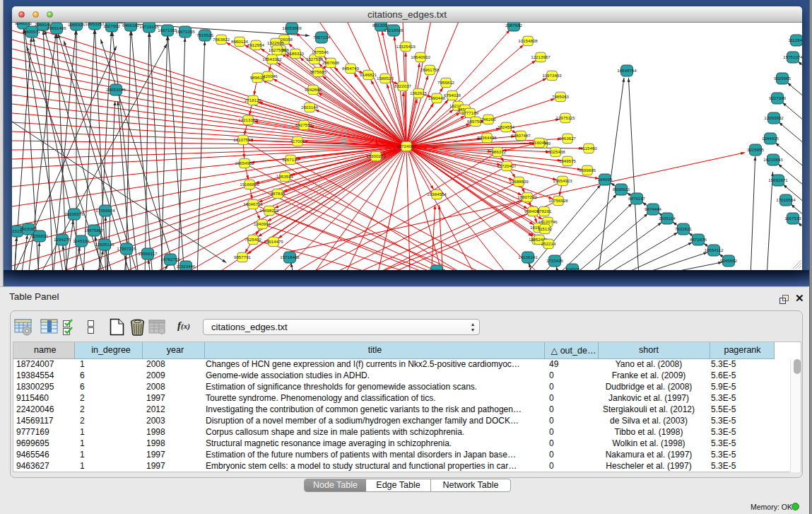 This screenshot has height=514, width=812. What do you see at coordinates (28, 229) in the screenshot?
I see `svg-text: 3915061` at bounding box center [28, 229].